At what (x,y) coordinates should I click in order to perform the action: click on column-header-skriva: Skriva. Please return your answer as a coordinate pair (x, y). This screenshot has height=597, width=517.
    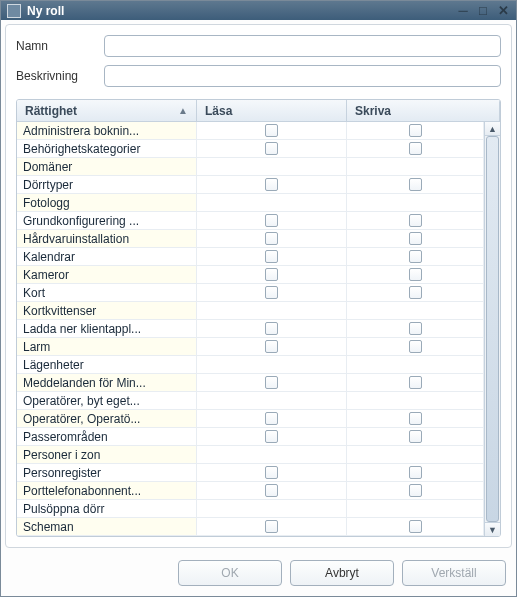
    Looking at the image, I should click on (424, 110).